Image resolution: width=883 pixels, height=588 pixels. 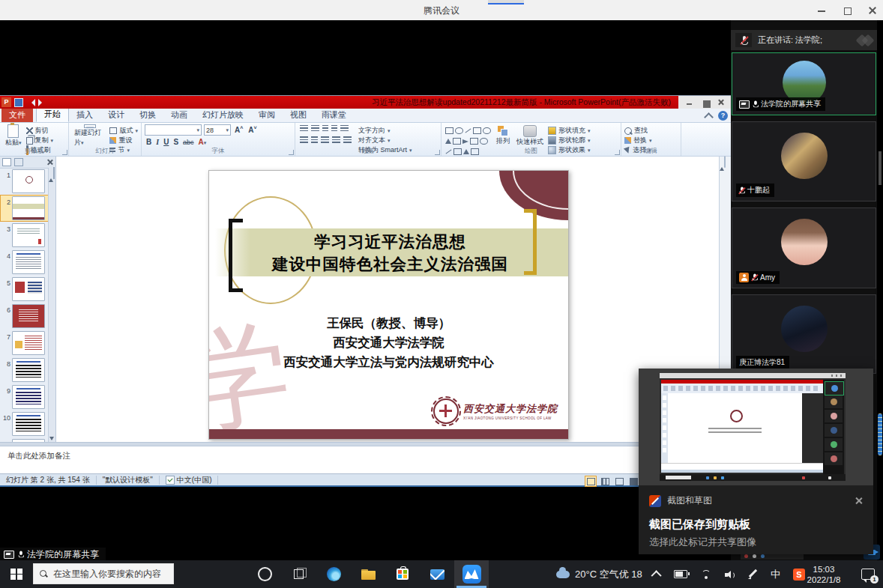 What do you see at coordinates (633, 481) in the screenshot?
I see `slideshow-view-button` at bounding box center [633, 481].